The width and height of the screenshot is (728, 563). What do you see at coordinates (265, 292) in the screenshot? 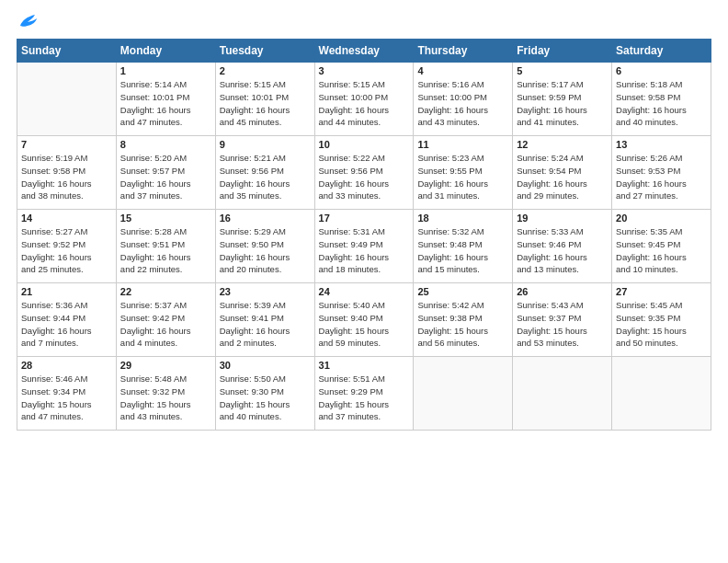
I see `day-number: 23` at bounding box center [265, 292].